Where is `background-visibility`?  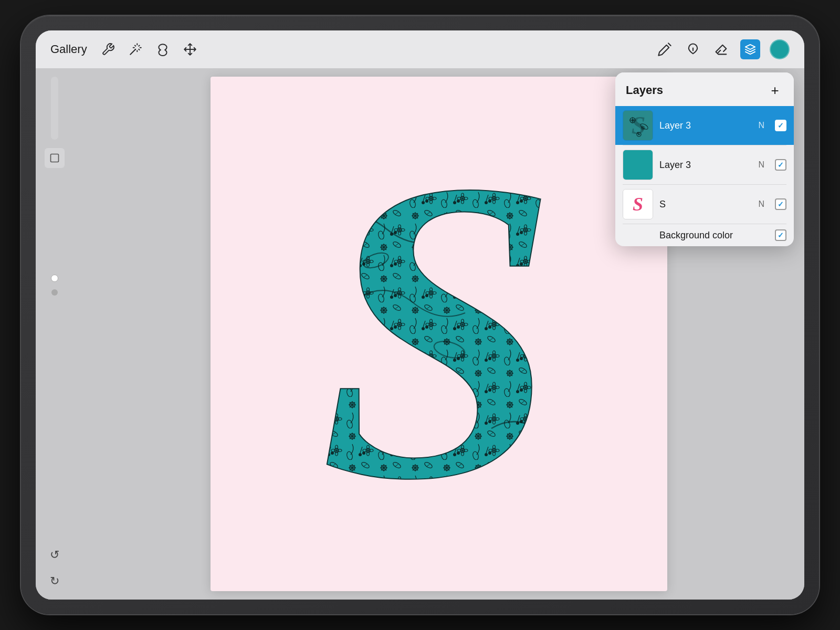 background-visibility is located at coordinates (781, 235).